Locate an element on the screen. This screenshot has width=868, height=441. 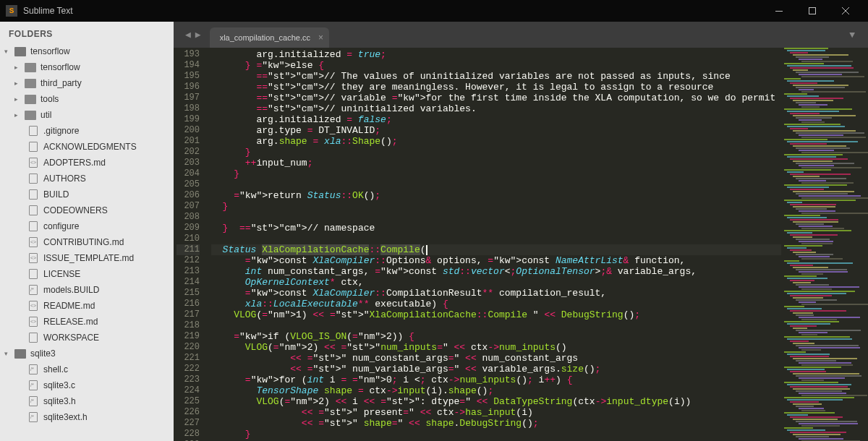
tree-file: ISSUE_TEMPLATE.md is located at coordinates (87, 258).